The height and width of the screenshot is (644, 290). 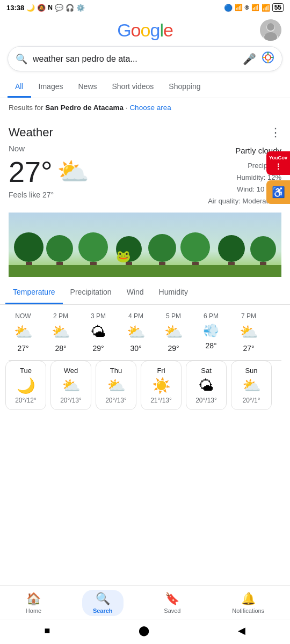 I want to click on hourly-temp-0: 27°, so click(x=23, y=348).